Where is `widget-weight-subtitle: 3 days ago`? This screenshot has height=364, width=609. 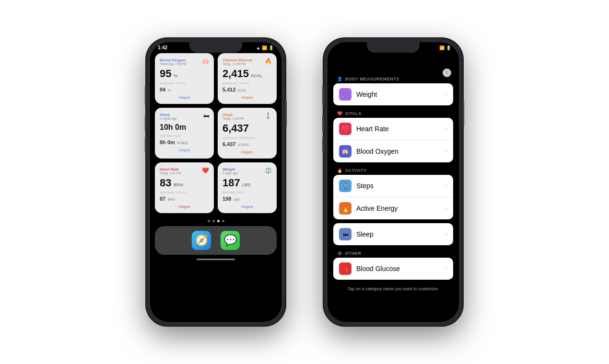 widget-weight-subtitle: 3 days ago is located at coordinates (230, 173).